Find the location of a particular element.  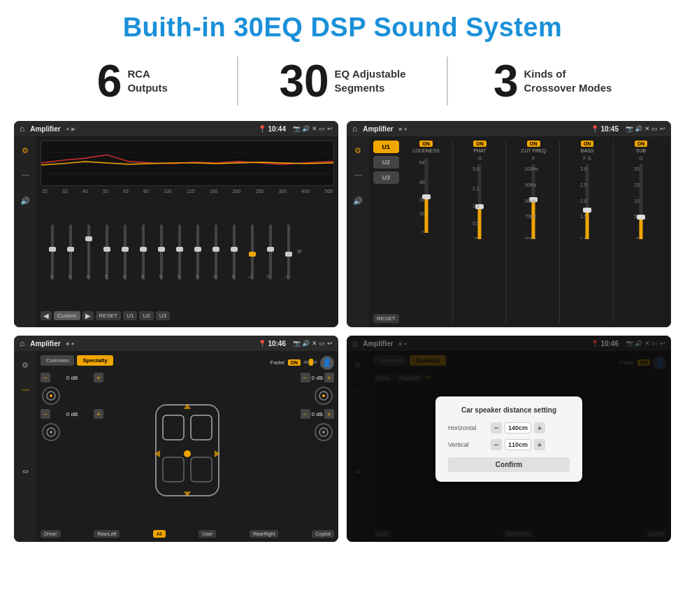

fader-all-btn: All is located at coordinates (159, 534).